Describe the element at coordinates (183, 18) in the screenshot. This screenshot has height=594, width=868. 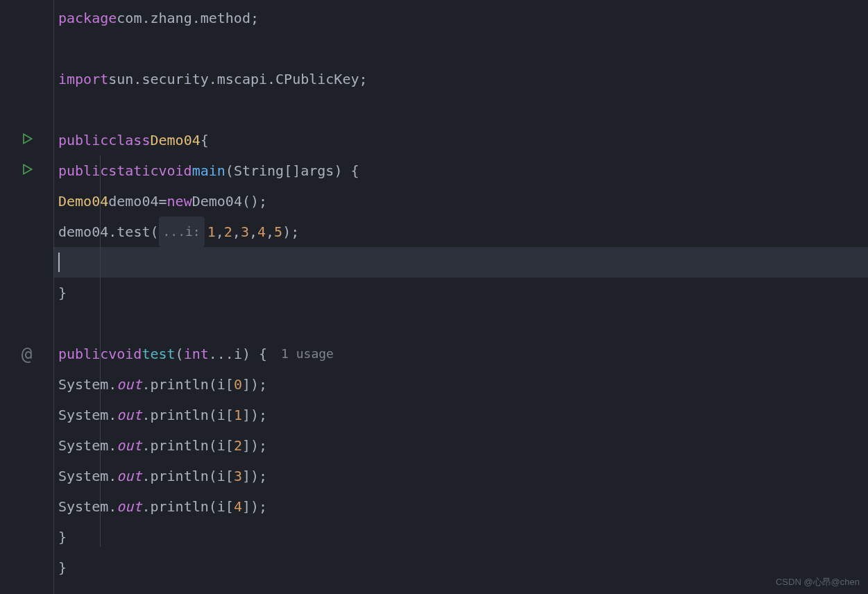
I see `package-name: com.zhang.method` at that location.